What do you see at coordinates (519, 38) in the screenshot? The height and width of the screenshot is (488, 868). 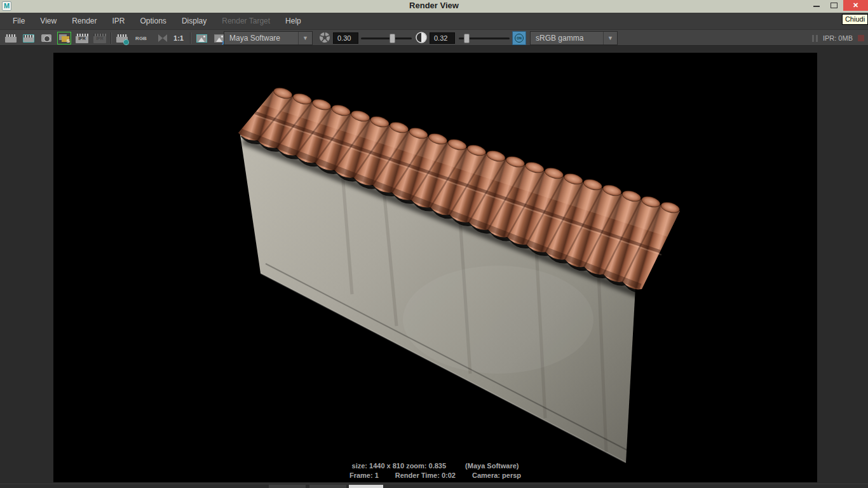 I see `color-management-toggle: ON` at bounding box center [519, 38].